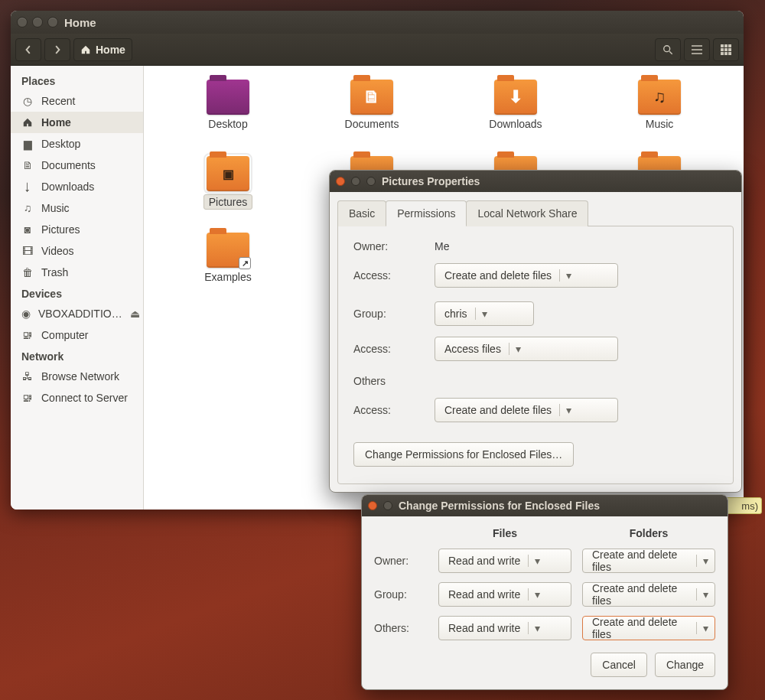 Image resolution: width=765 pixels, height=700 pixels. What do you see at coordinates (388, 246) in the screenshot?
I see `owner-label: Owner:` at bounding box center [388, 246].